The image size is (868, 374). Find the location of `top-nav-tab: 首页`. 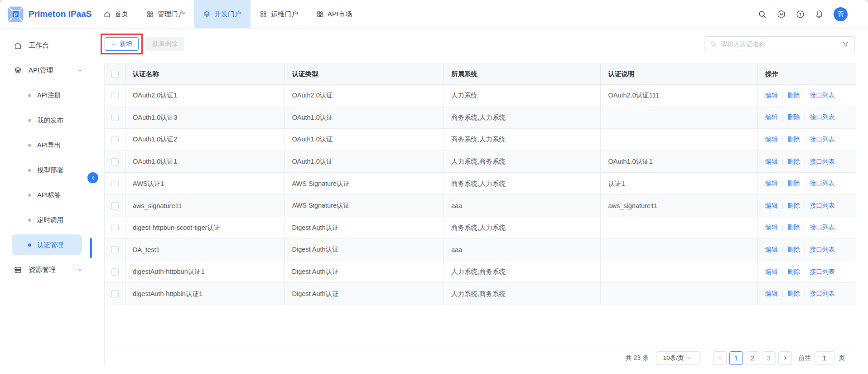

top-nav-tab: 首页 is located at coordinates (116, 14).